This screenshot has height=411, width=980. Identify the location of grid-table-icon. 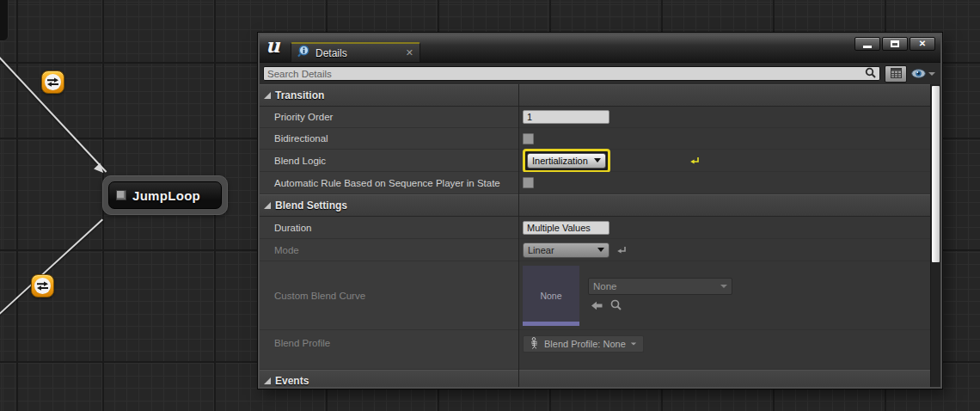
(896, 74).